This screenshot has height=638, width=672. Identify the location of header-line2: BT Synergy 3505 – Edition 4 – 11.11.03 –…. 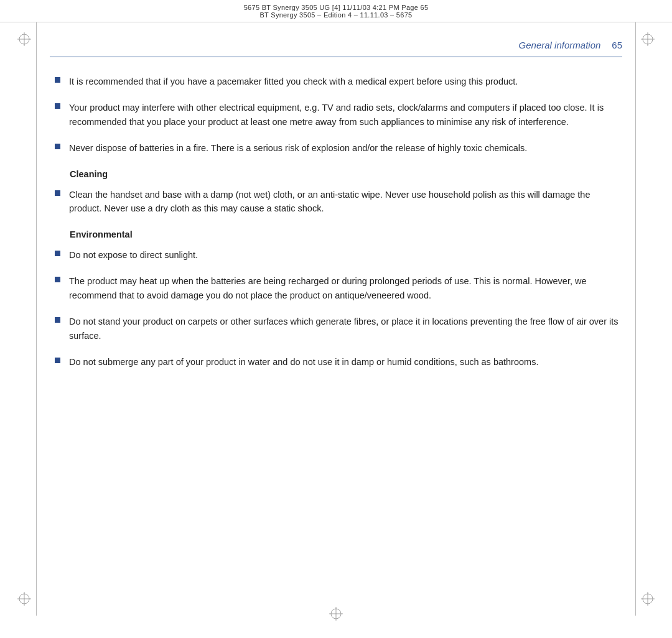
(336, 15).